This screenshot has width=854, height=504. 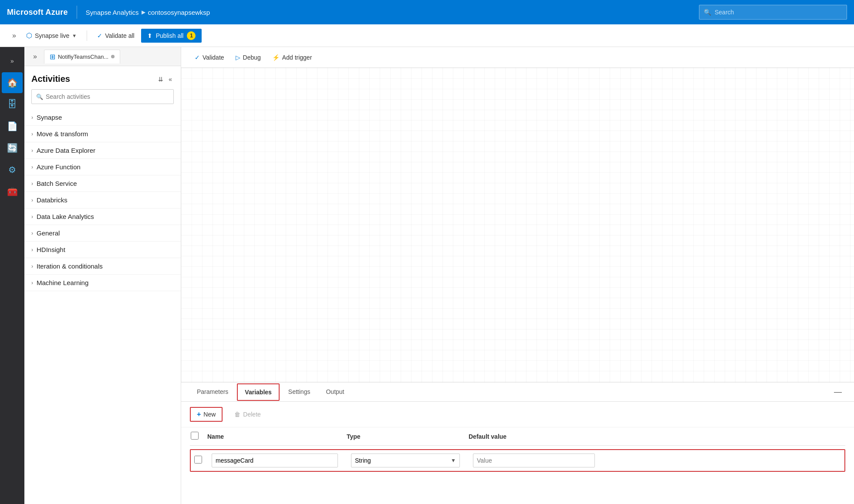 What do you see at coordinates (62, 134) in the screenshot?
I see `activity-label: Move & transform` at bounding box center [62, 134].